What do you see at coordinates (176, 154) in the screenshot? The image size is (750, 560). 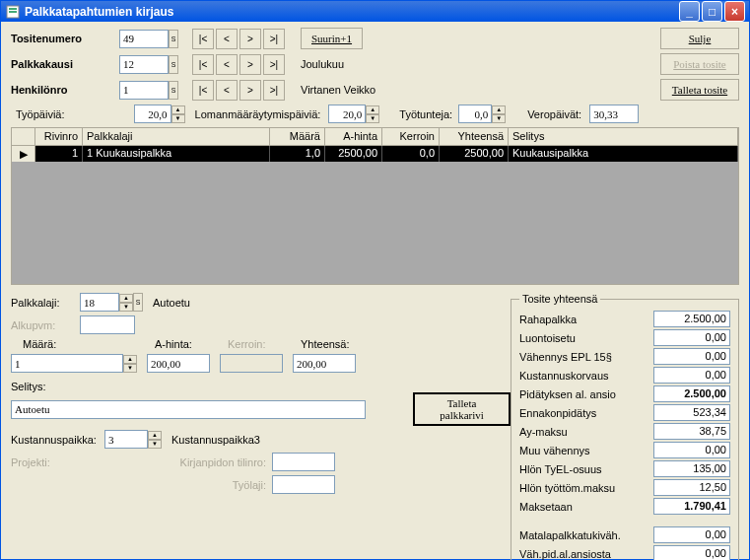 I see `cell-type: 1 Kuukausipalkka` at bounding box center [176, 154].